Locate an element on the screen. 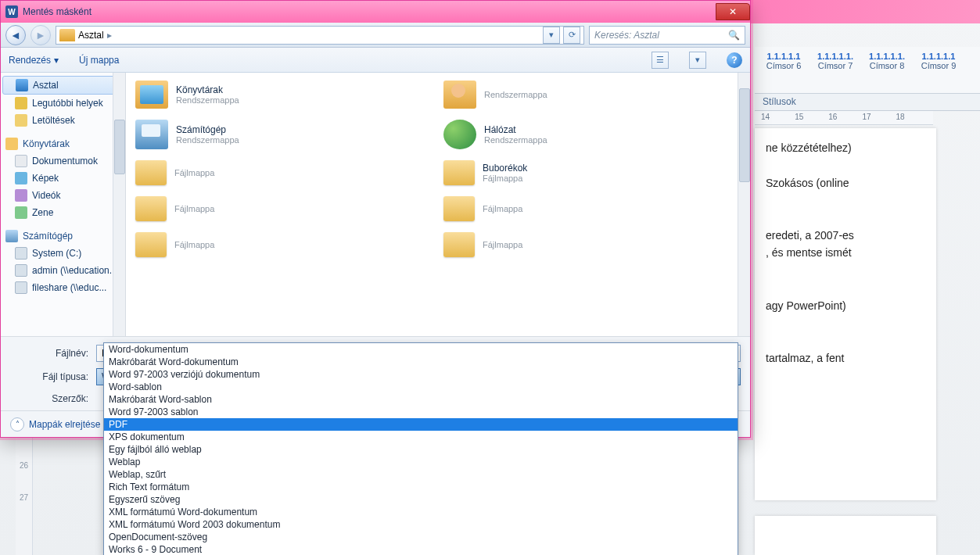  file-item-computer: Számítógép Rendszermappa is located at coordinates (284, 134).